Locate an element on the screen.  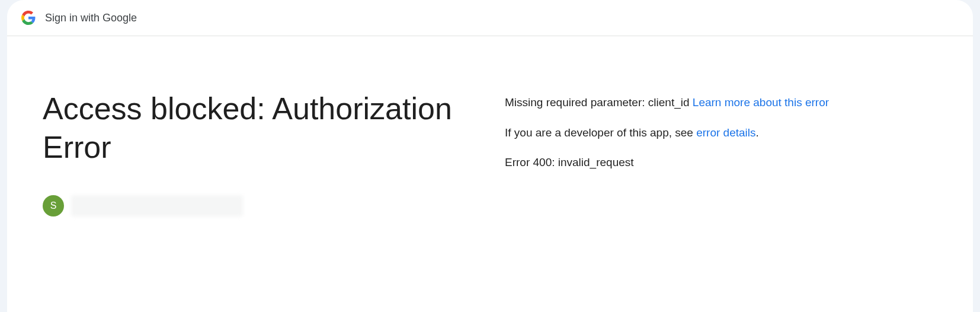
account-email-redacted is located at coordinates (157, 206).